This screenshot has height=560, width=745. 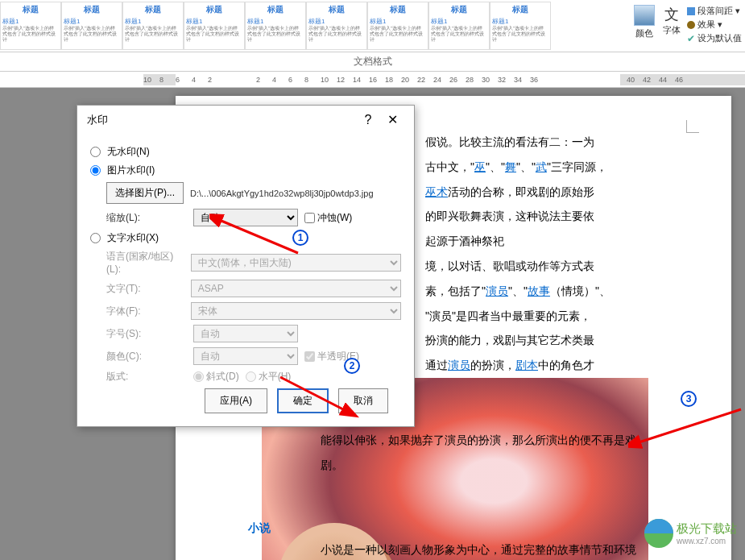 What do you see at coordinates (147, 218) in the screenshot?
I see `scale-label: 缩放(L):` at bounding box center [147, 218].